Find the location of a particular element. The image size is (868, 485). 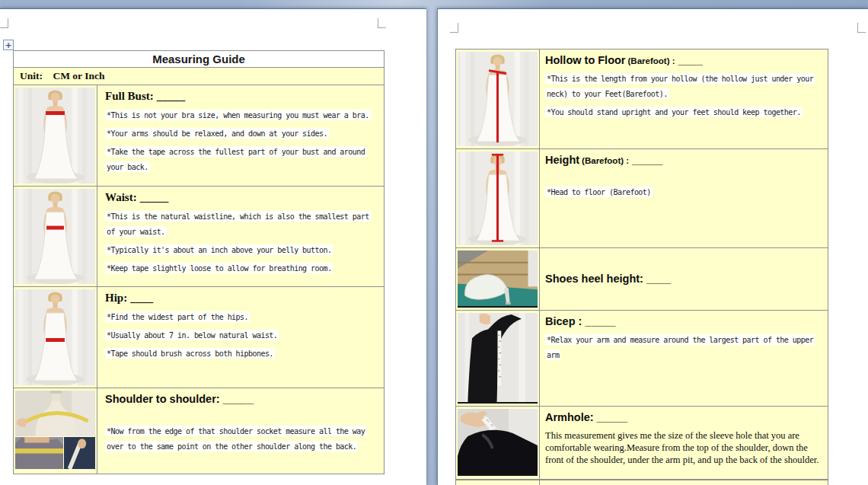

instruction-line: *This is not your bra size, when measuri… is located at coordinates (241, 115).